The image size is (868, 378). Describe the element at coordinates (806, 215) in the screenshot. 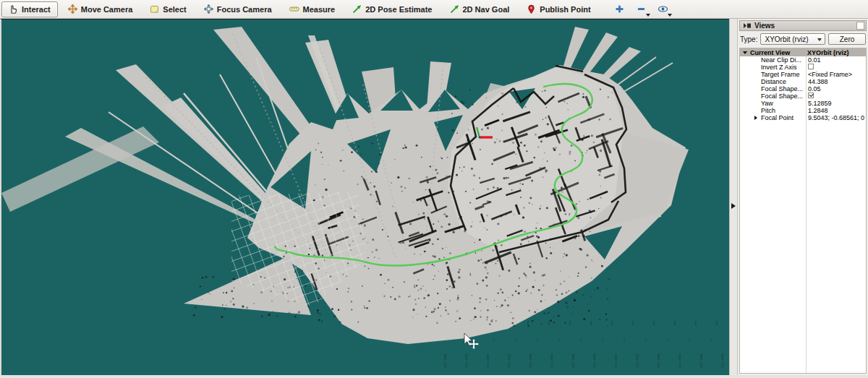

I see `tree-column-divider` at that location.